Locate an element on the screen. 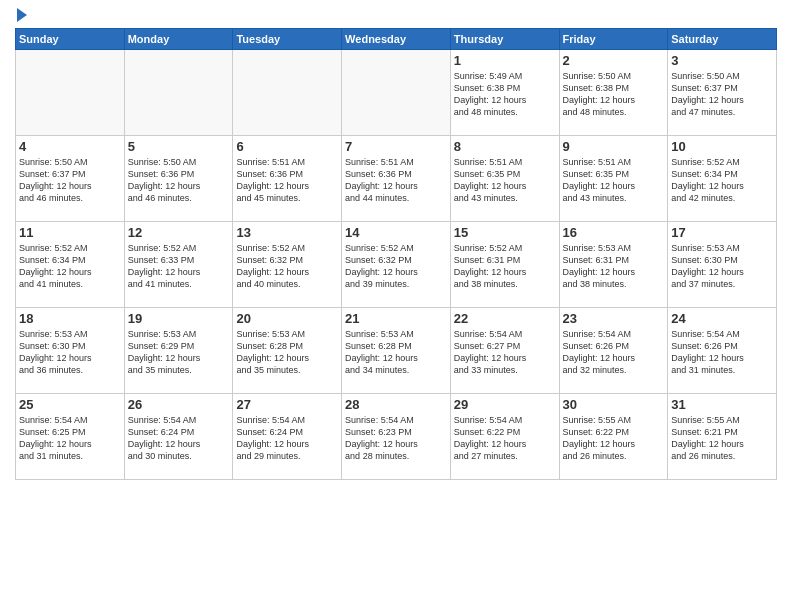  calendar-cell: 10Sunrise: 5:52 AM Sunset: 6:34 PM Dayli… is located at coordinates (722, 179).